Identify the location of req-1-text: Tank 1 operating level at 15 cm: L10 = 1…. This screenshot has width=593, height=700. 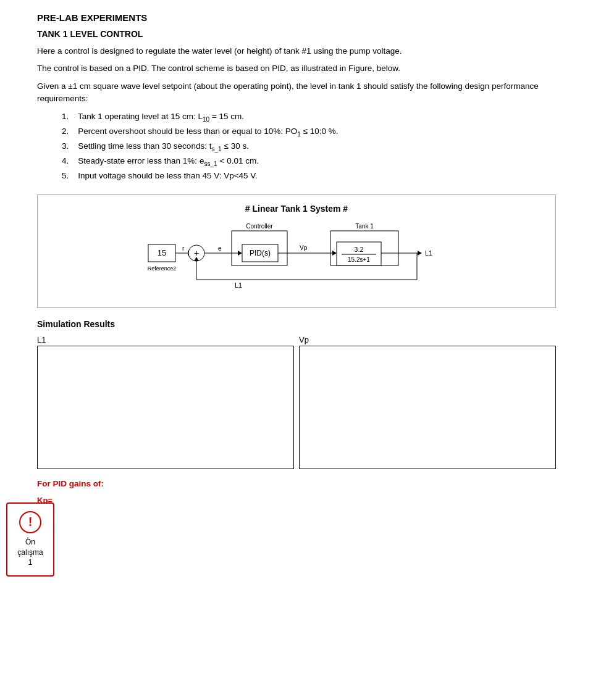
(161, 116).